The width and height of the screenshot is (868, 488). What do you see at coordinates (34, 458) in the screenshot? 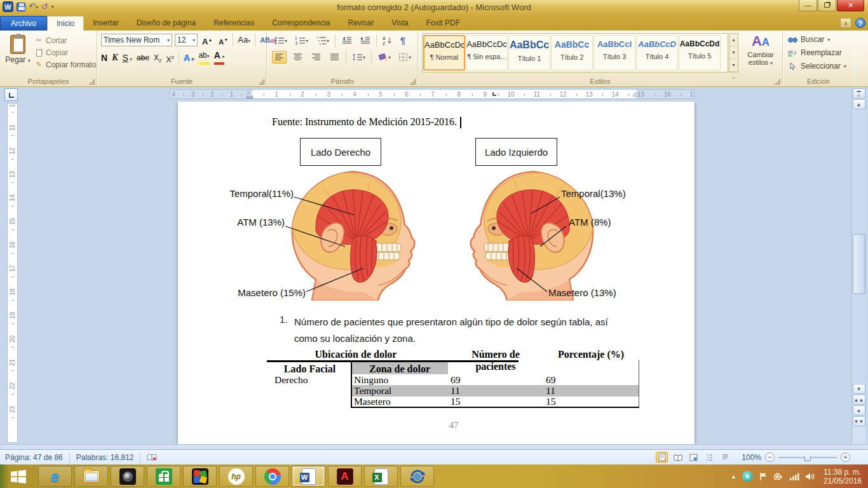
I see `page-indicator: Página: 47 de 86` at bounding box center [34, 458].